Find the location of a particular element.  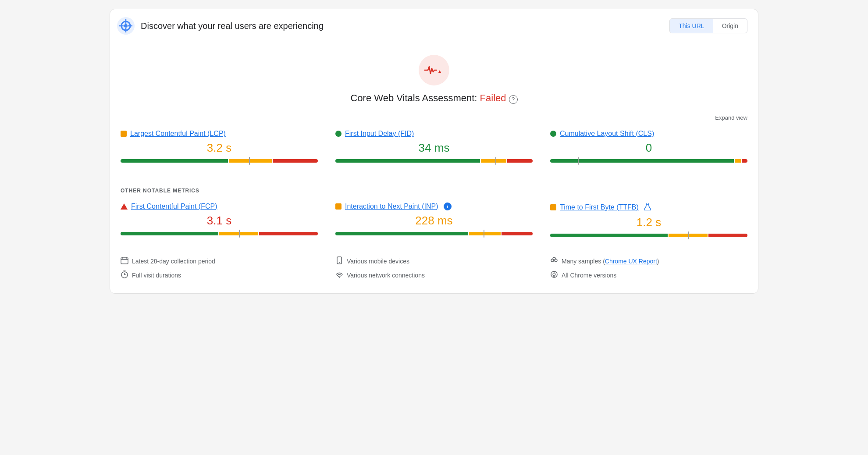

footer-samples-text: Many samples (Chrome UX Report) is located at coordinates (610, 261).